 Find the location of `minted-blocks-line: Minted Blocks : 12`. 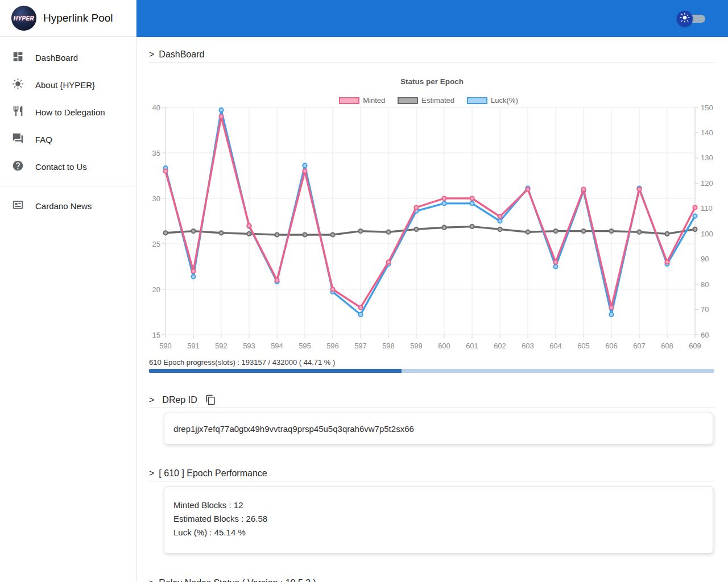

minted-blocks-line: Minted Blocks : 12 is located at coordinates (439, 505).